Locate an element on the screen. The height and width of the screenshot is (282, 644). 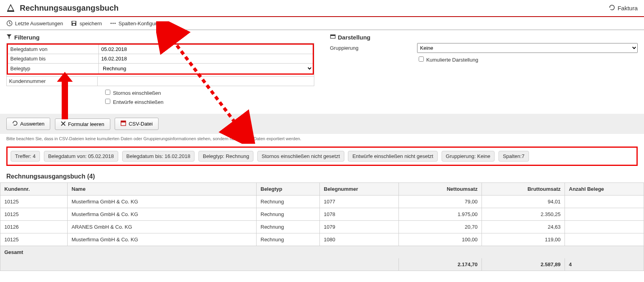
display-icon is located at coordinates (333, 37).